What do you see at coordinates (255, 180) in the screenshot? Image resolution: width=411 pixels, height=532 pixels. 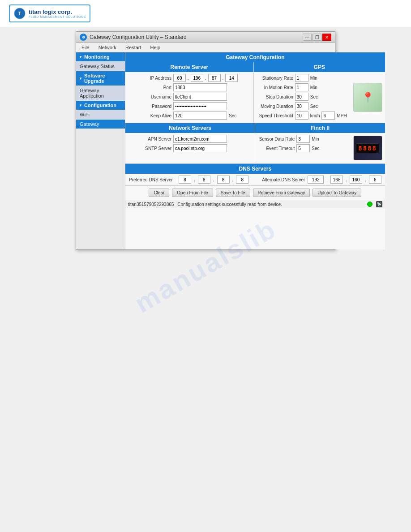 I see `dns-row: Preferred DNS Server . . . Alternate DNS…` at bounding box center [255, 180].